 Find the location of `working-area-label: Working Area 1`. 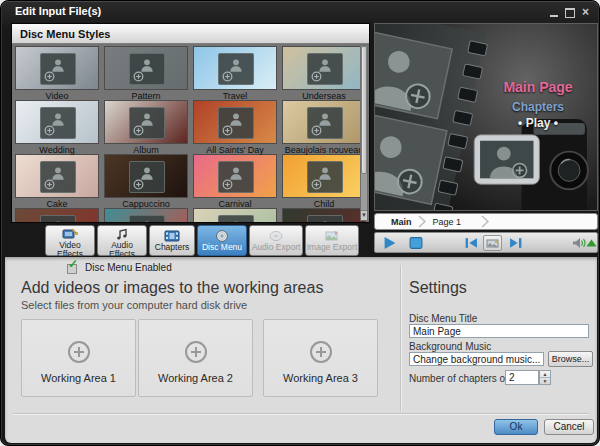

working-area-label: Working Area 1 is located at coordinates (78, 378).